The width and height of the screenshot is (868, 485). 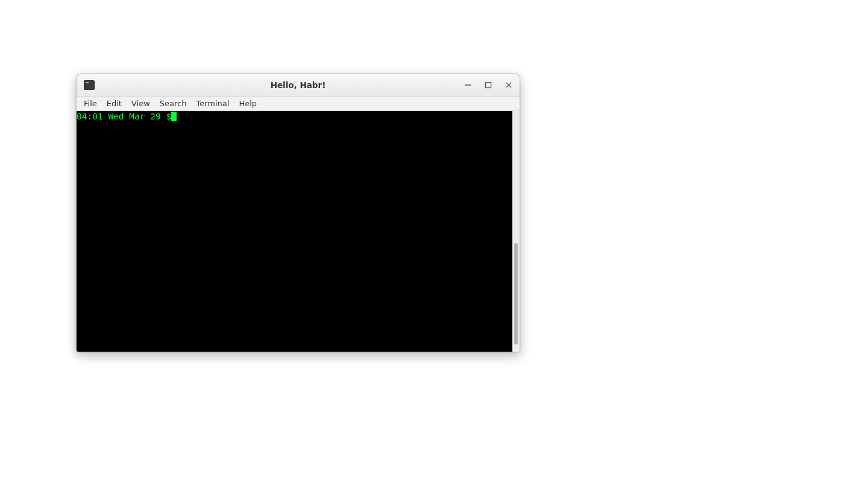 What do you see at coordinates (298, 85) in the screenshot?
I see `window-title: Hello, Habr!` at bounding box center [298, 85].